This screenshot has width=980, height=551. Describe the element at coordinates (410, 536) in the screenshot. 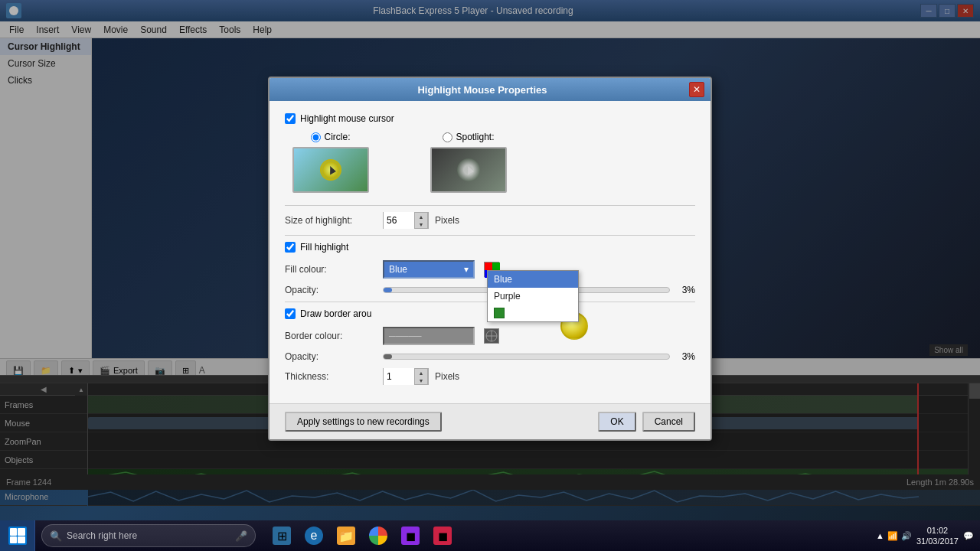

I see `app1-icon: ◼` at that location.